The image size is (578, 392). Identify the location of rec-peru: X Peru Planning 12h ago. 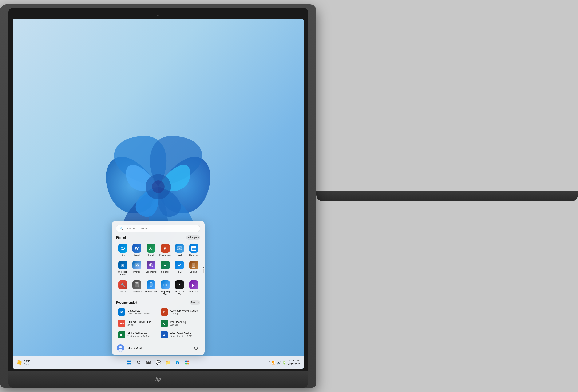
(180, 323).